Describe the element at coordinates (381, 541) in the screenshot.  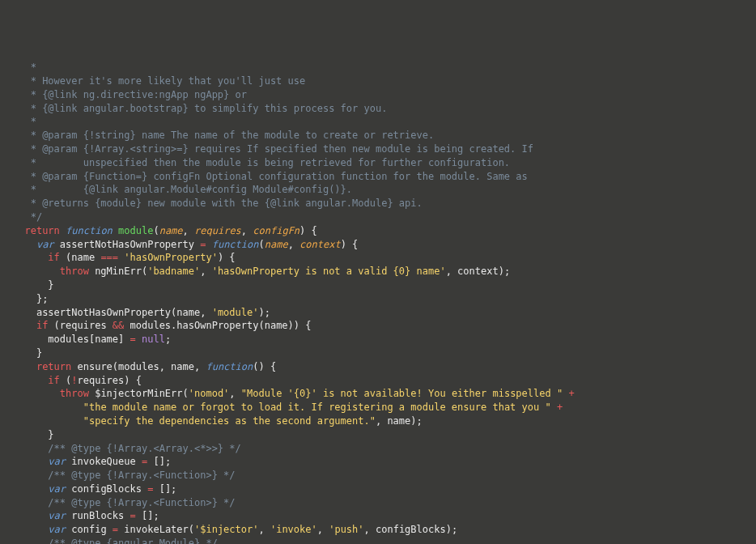
I see `code-line: /** @type {angular.Module} */` at that location.